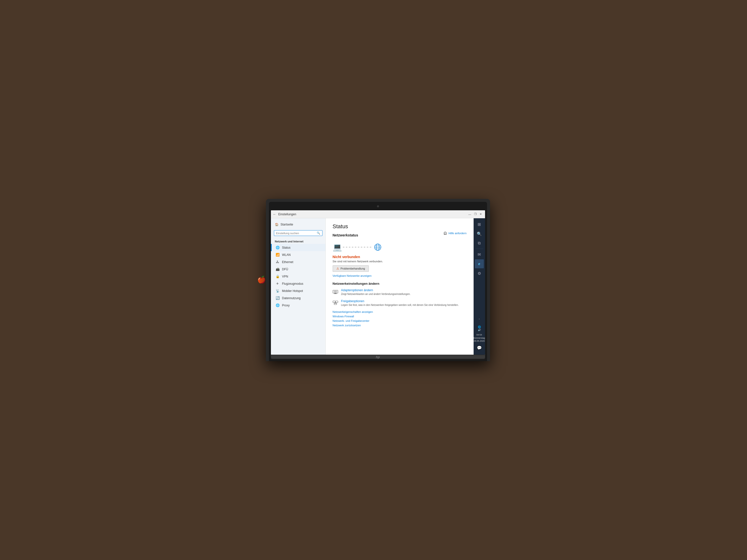  What do you see at coordinates (378, 280) in the screenshot?
I see `laptop-frame: ← Einstellungen — ❐ ✕ 🏠 Startseite` at bounding box center [378, 280].